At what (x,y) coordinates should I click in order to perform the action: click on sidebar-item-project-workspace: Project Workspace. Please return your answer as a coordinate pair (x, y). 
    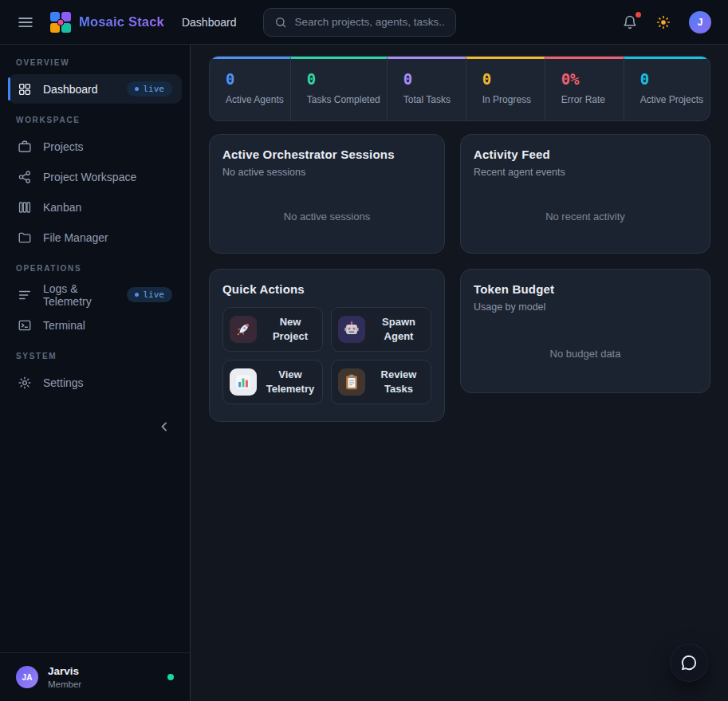
    Looking at the image, I should click on (95, 177).